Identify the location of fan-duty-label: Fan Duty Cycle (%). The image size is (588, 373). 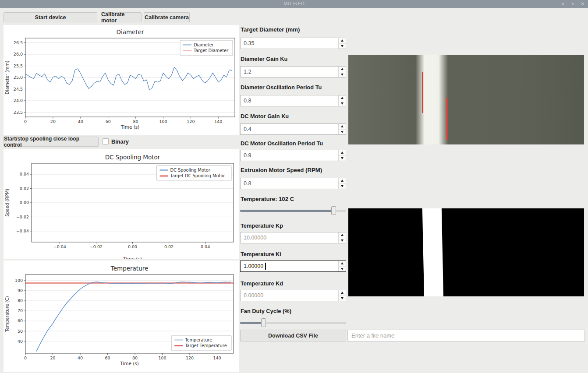
(294, 311).